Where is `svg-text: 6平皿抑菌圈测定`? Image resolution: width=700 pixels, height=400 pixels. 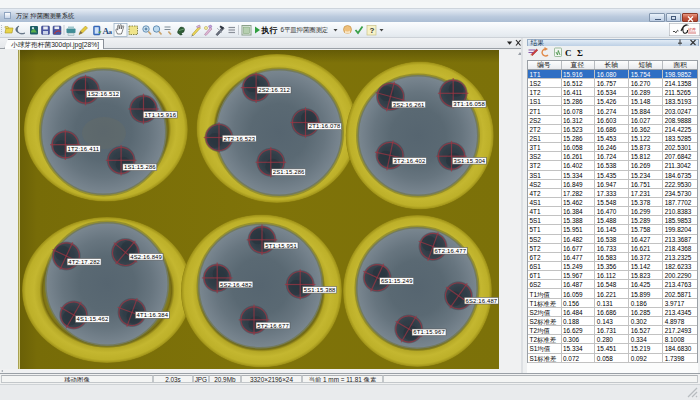 svg-text: 6平皿抑菌圈测定 is located at coordinates (305, 30).